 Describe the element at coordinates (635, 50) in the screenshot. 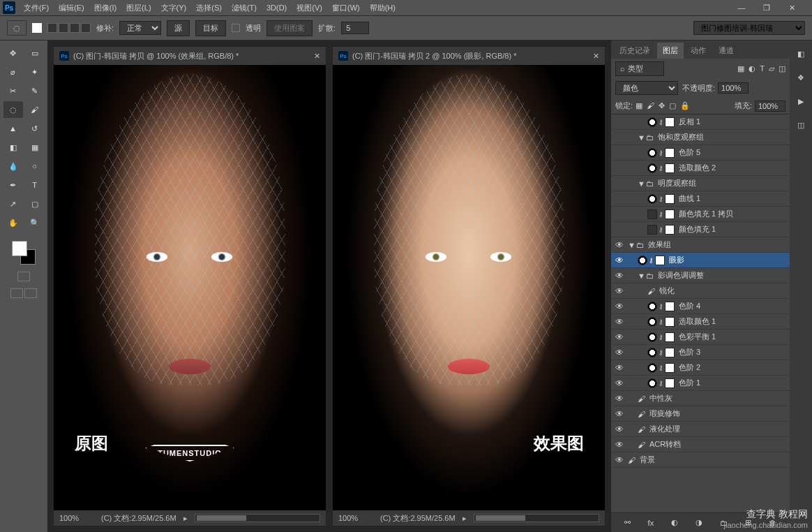

I see `tab-history: 历史记录` at that location.